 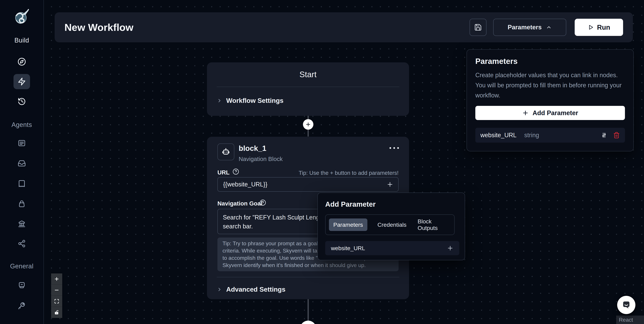 What do you see at coordinates (22, 244) in the screenshot?
I see `sidebar-item-integrations` at bounding box center [22, 244].